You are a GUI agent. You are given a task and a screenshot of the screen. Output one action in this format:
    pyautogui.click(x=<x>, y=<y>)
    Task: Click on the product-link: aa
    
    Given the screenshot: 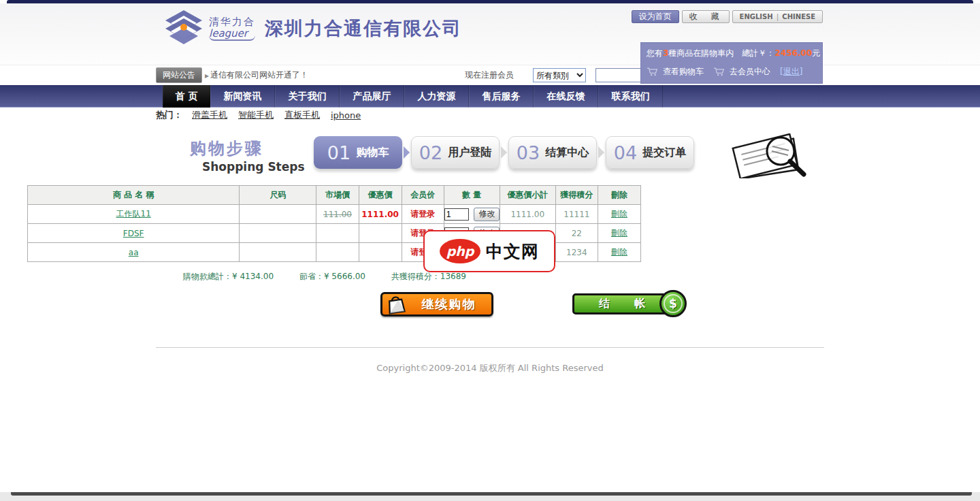 What is the action you would take?
    pyautogui.click(x=133, y=253)
    